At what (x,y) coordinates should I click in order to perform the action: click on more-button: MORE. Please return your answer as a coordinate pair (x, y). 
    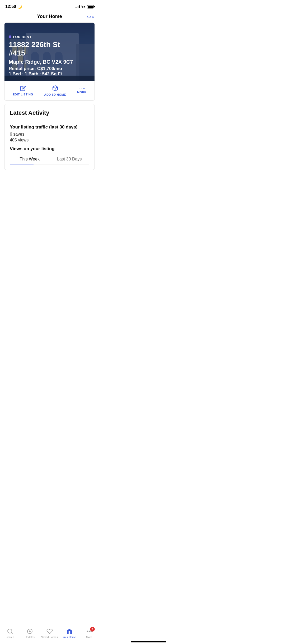
    Looking at the image, I should click on (82, 91).